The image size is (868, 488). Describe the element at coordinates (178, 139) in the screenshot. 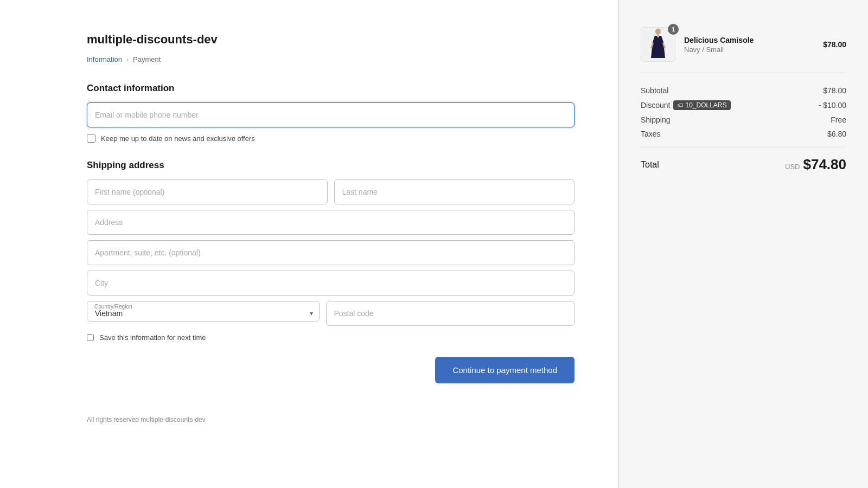

I see `newsletter-label: Keep me up to date on news and exclusive…` at that location.